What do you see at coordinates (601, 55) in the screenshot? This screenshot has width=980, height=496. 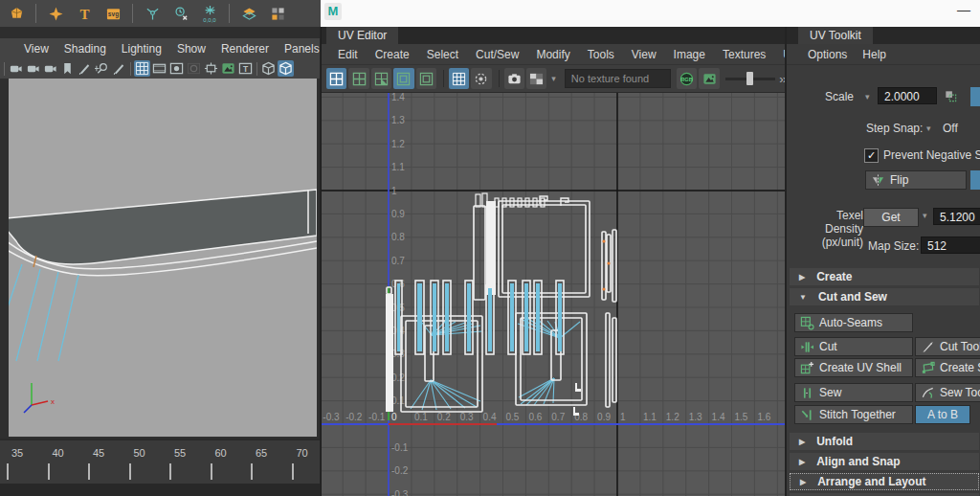 I see `uv-menu-tools: Tools` at bounding box center [601, 55].